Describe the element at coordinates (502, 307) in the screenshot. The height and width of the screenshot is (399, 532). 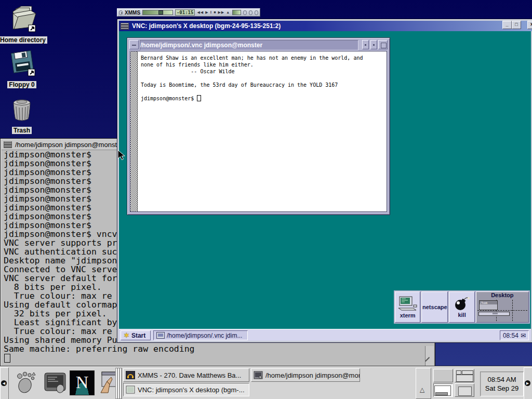
I see `remote-pager: Desktop /hom` at that location.